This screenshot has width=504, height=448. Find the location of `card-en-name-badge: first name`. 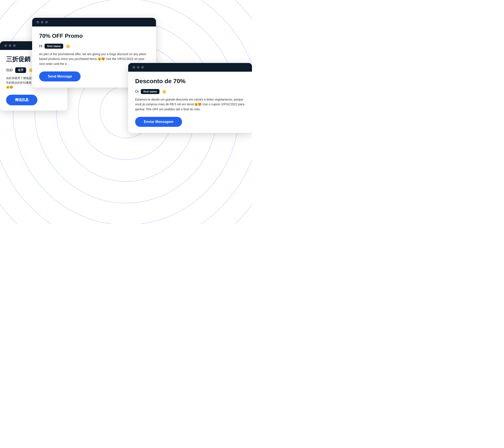

card-en-name-badge: first name is located at coordinates (54, 46).